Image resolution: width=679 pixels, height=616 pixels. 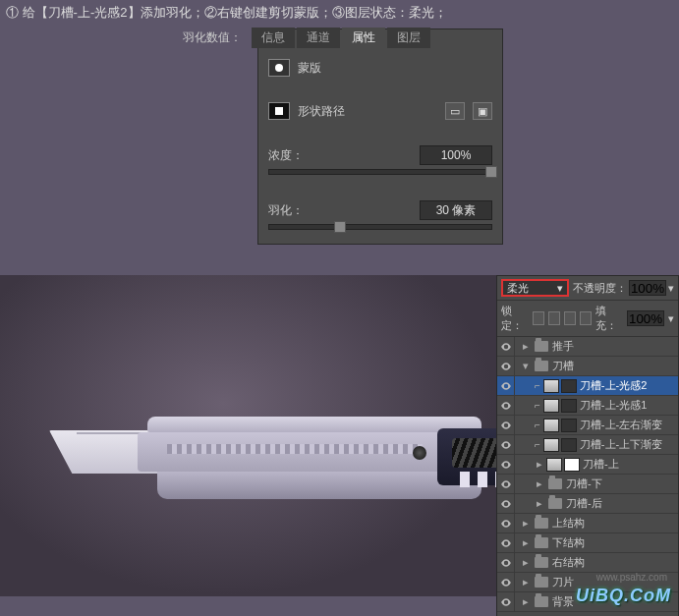 What do you see at coordinates (535, 288) in the screenshot?
I see `blend-mode-select: 柔光▾` at bounding box center [535, 288].